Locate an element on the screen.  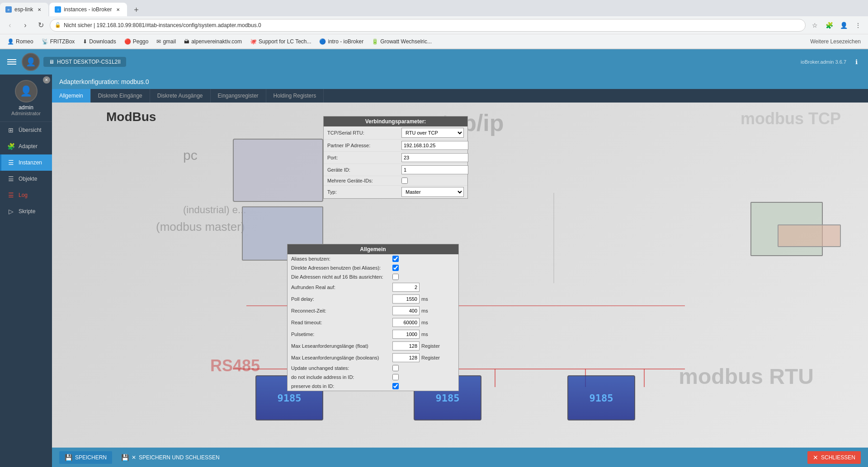
browser-toolbar: ‹ › ↻ 🔓 Nicht sicher | 192.168.10.99:808… is located at coordinates (434, 25).